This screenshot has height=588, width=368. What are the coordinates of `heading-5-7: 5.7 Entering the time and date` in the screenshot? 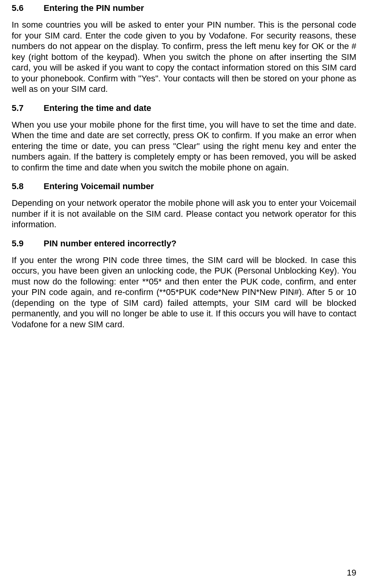 It's located at (184, 108).